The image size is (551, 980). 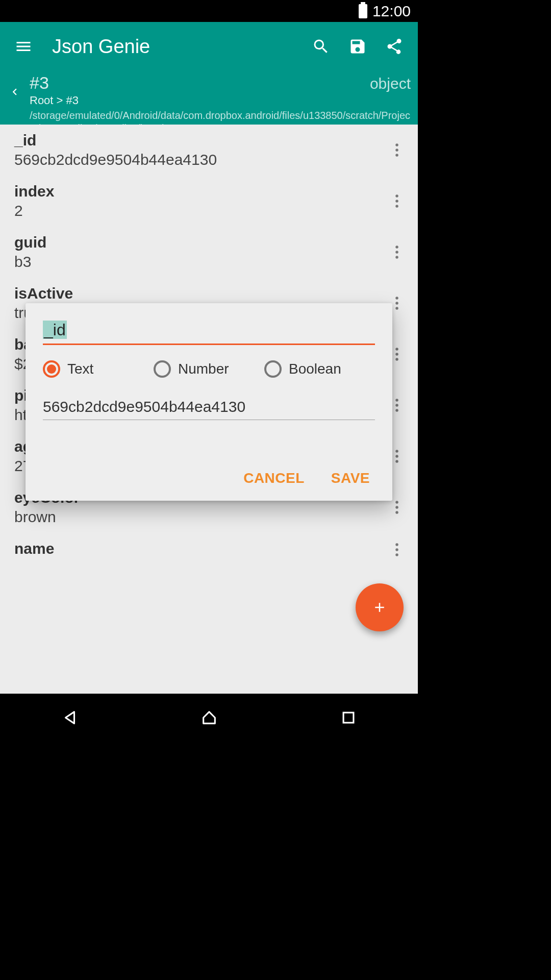 What do you see at coordinates (209, 407) in the screenshot?
I see `field-value-input` at bounding box center [209, 407].